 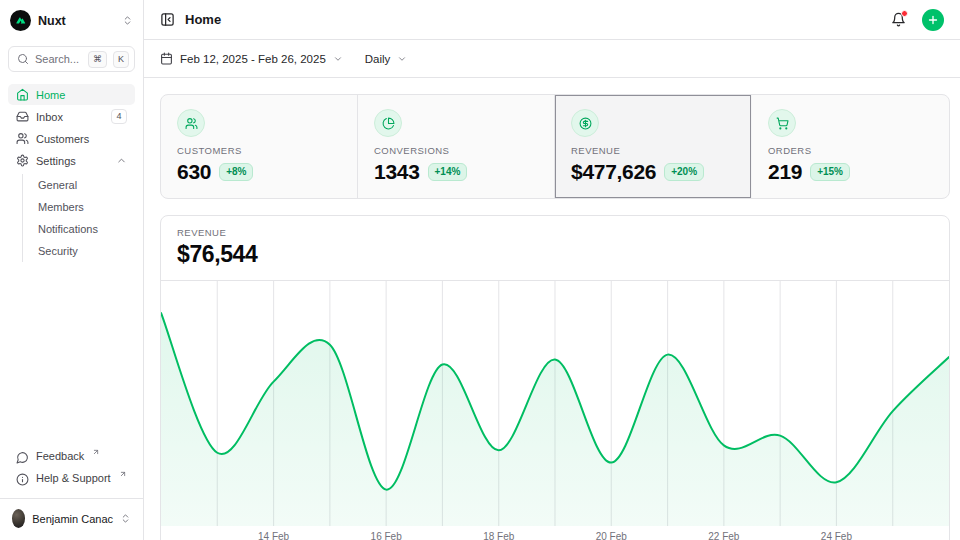 What do you see at coordinates (456, 146) in the screenshot?
I see `stat-card-conversions: CONVERSIONS 1343 +14%` at bounding box center [456, 146].